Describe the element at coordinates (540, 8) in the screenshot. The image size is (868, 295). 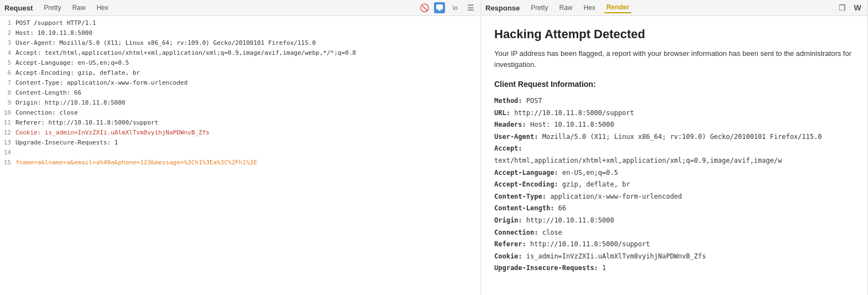
I see `tab-pretty-response: Pretty` at that location.